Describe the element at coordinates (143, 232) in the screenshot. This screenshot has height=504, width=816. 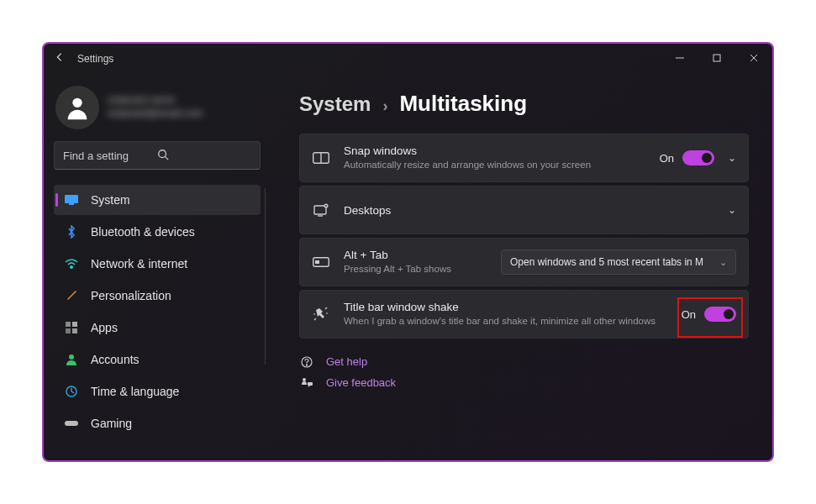
I see `nav-label: Bluetooth & devices` at that location.